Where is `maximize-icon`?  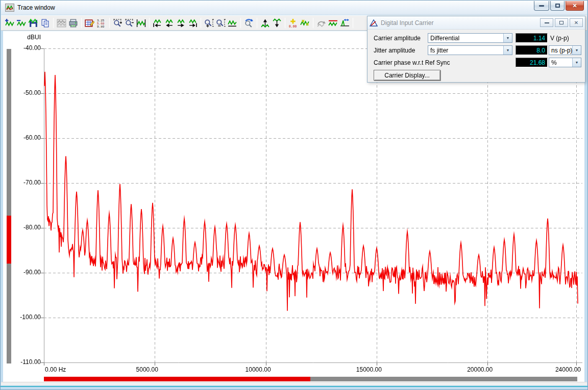
maximize-icon is located at coordinates (561, 22).